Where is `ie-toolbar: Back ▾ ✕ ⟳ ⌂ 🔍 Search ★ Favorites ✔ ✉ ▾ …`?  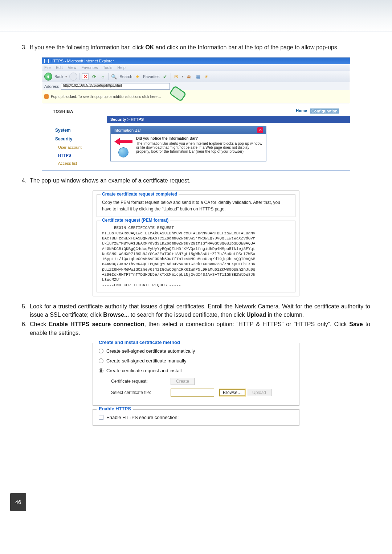 ie-toolbar: Back ▾ ✕ ⟳ ⌂ 🔍 Search ★ Favorites ✔ ✉ ▾ … is located at coordinates (196, 76).